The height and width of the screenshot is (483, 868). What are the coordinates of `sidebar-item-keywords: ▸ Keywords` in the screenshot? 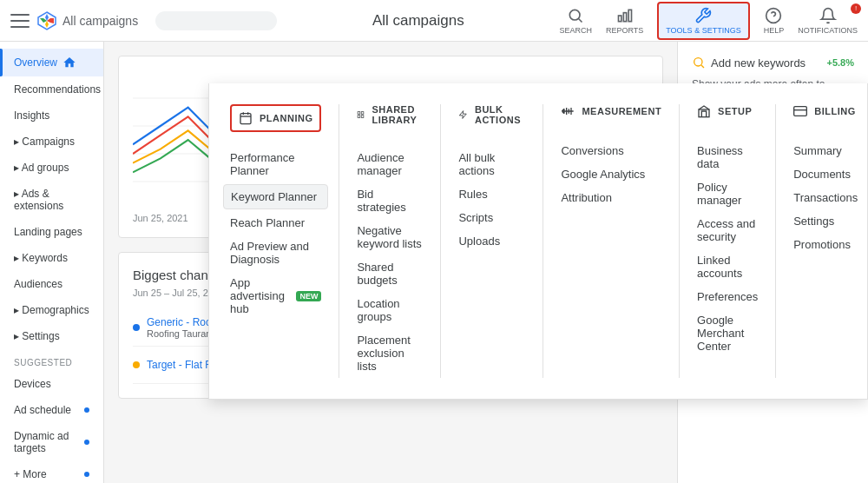 It's located at (52, 258).